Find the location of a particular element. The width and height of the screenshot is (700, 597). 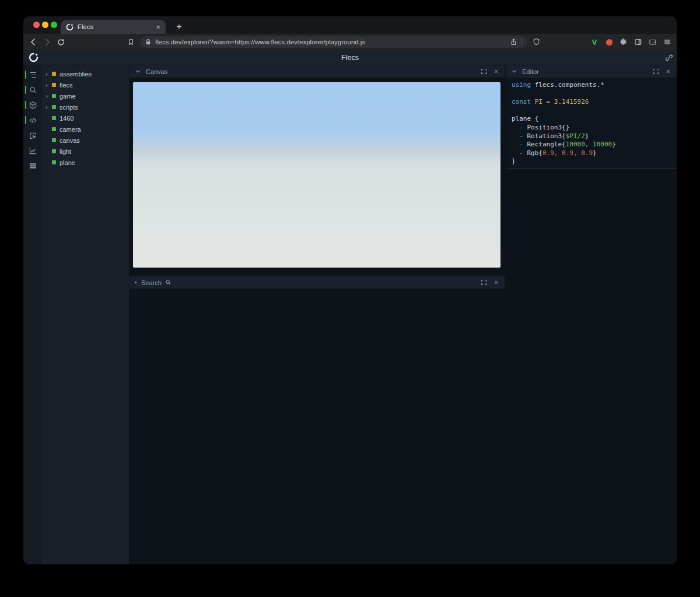

entity-label: scripts is located at coordinates (69, 107).